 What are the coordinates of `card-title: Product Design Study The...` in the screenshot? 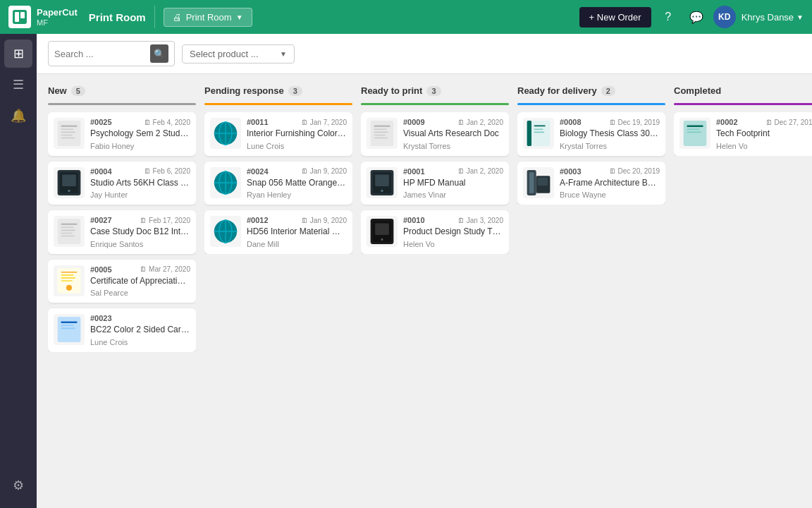 It's located at (453, 232).